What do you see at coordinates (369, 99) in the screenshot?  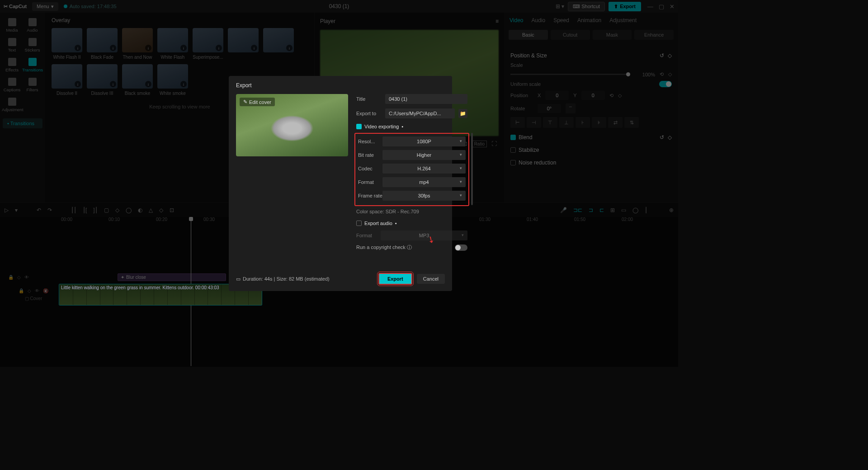 I see `title-label: Title` at bounding box center [369, 99].